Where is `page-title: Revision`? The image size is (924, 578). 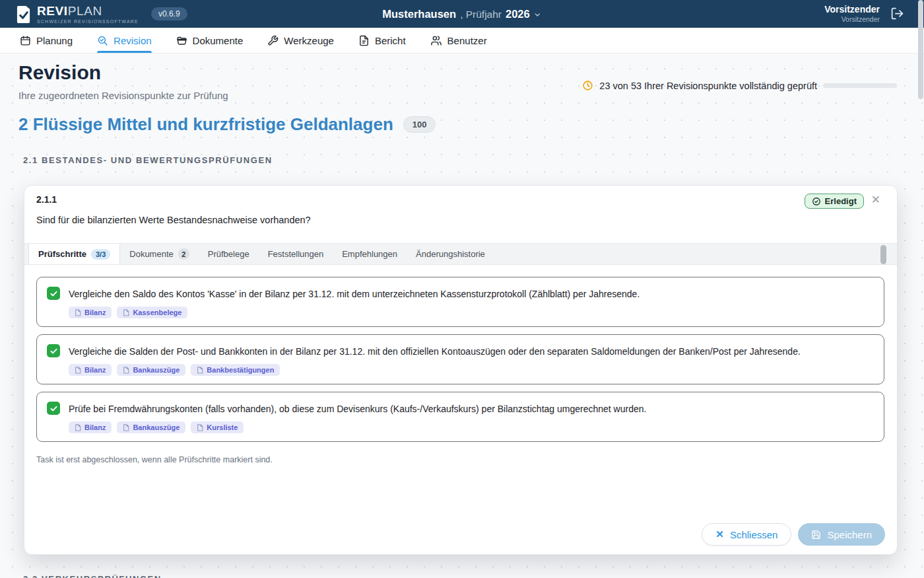
page-title: Revision is located at coordinates (59, 73).